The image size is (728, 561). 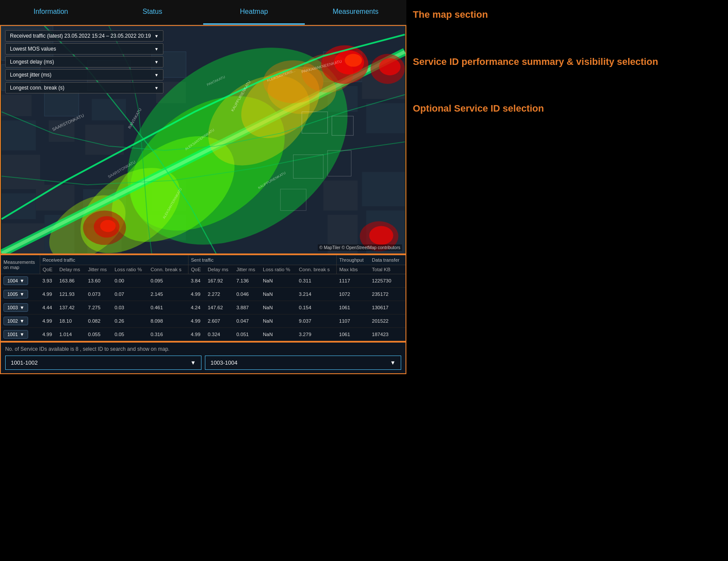 I want to click on conn-break-dropdown: Longest conn. break (s) ▼, so click(x=84, y=88).